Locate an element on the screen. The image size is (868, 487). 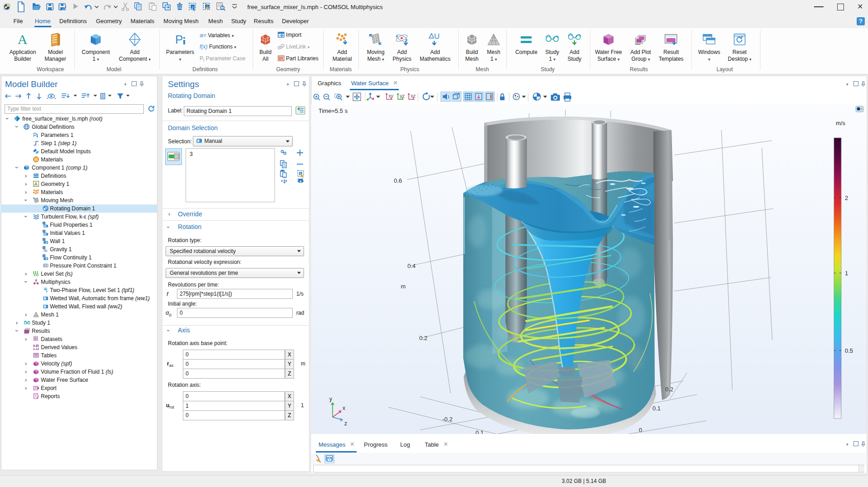
svg-text: y is located at coordinates (331, 399).